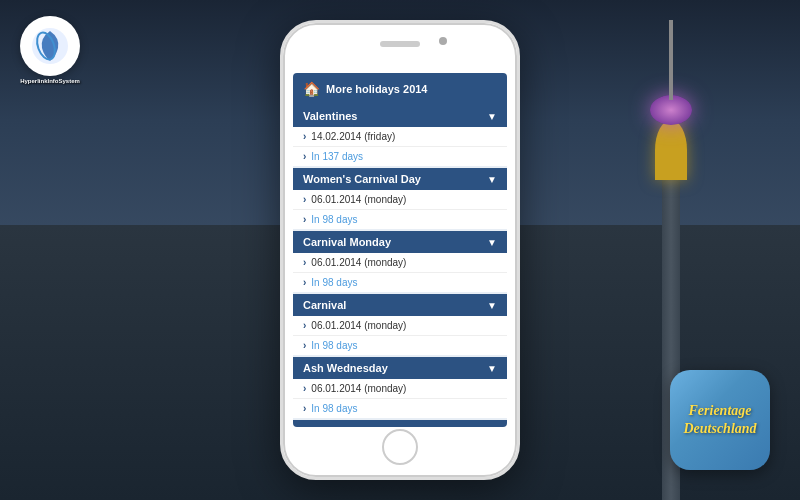 Image resolution: width=800 pixels, height=500 pixels. Describe the element at coordinates (330, 116) in the screenshot. I see `holiday-name: Valentines` at that location.